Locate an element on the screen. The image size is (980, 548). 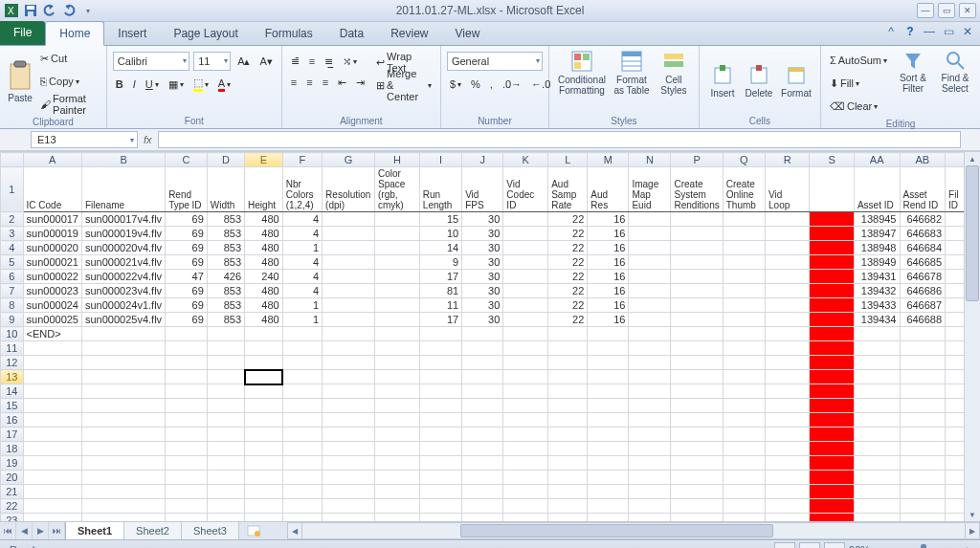
italic-button: I is located at coordinates (134, 84).